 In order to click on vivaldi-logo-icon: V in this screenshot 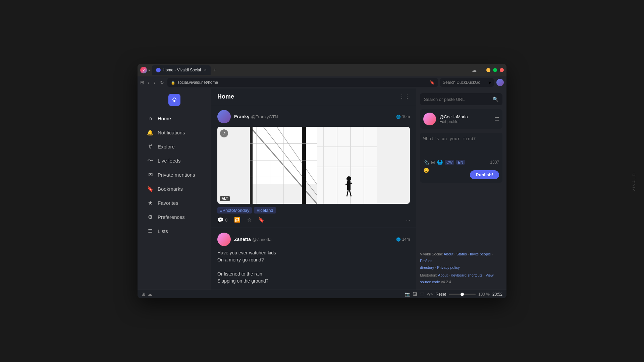, I will do `click(144, 70)`.